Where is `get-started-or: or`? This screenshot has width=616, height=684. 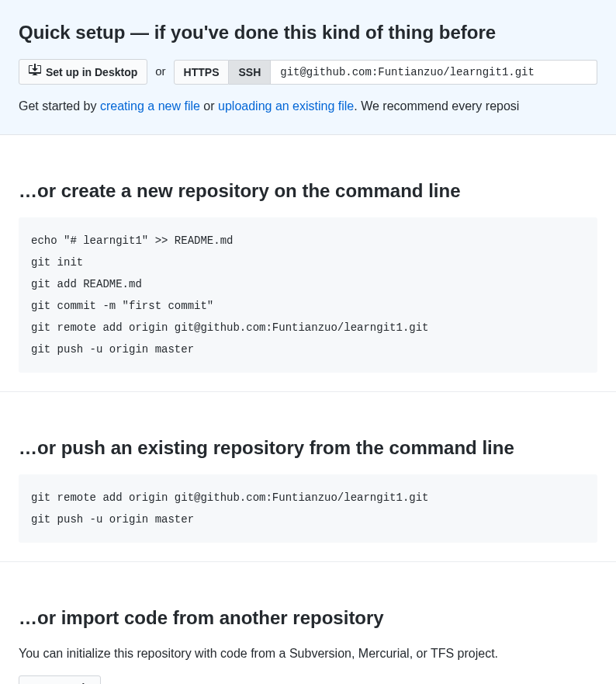
get-started-or: or is located at coordinates (209, 106).